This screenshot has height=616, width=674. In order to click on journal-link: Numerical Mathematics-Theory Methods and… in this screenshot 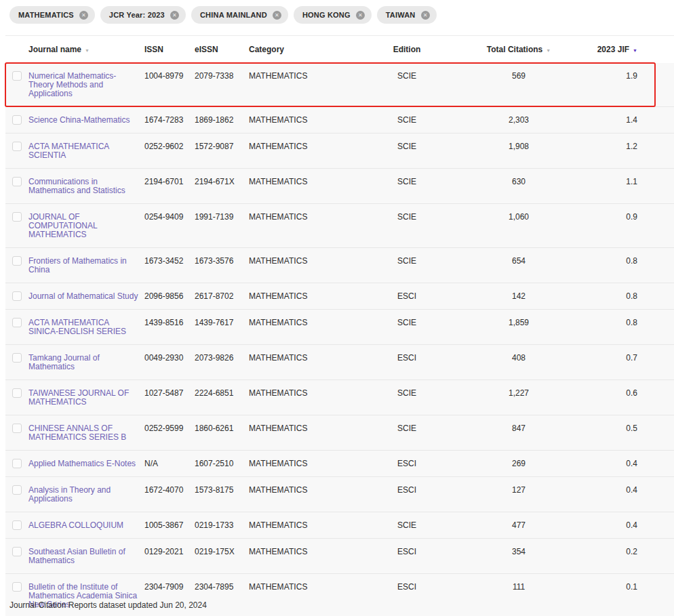, I will do `click(72, 85)`.